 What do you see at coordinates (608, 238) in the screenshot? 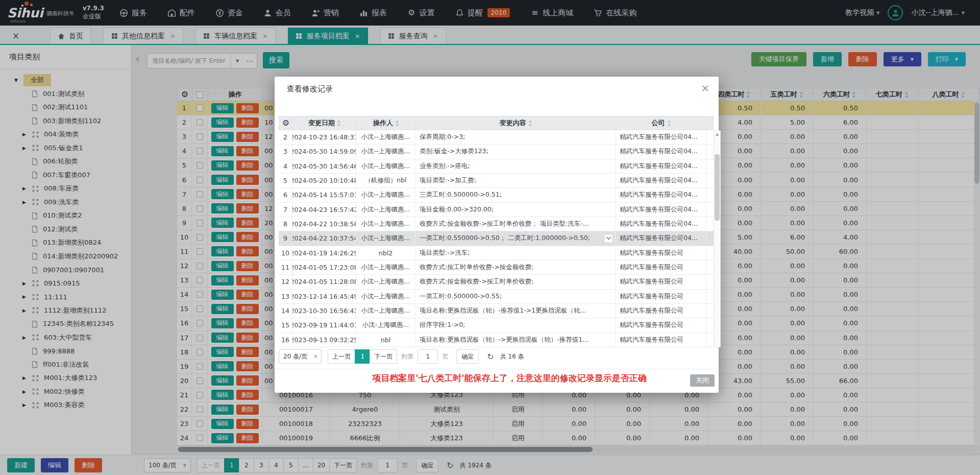
I see `chevron-down-icon` at bounding box center [608, 238].